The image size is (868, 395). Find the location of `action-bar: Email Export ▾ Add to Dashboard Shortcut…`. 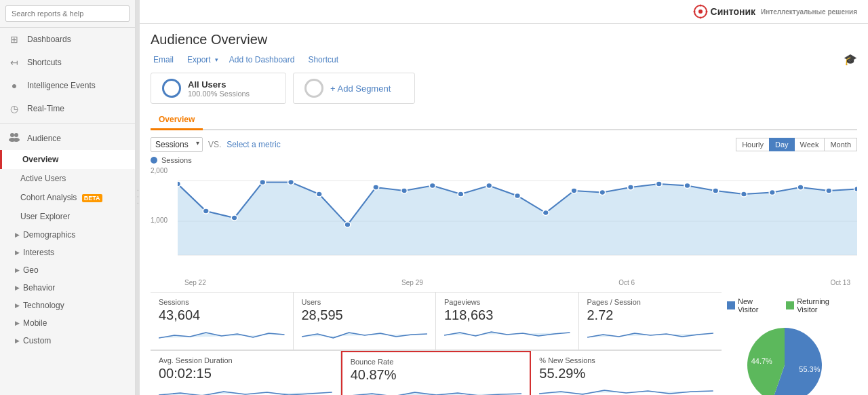

action-bar: Email Export ▾ Add to Dashboard Shortcut… is located at coordinates (504, 60).